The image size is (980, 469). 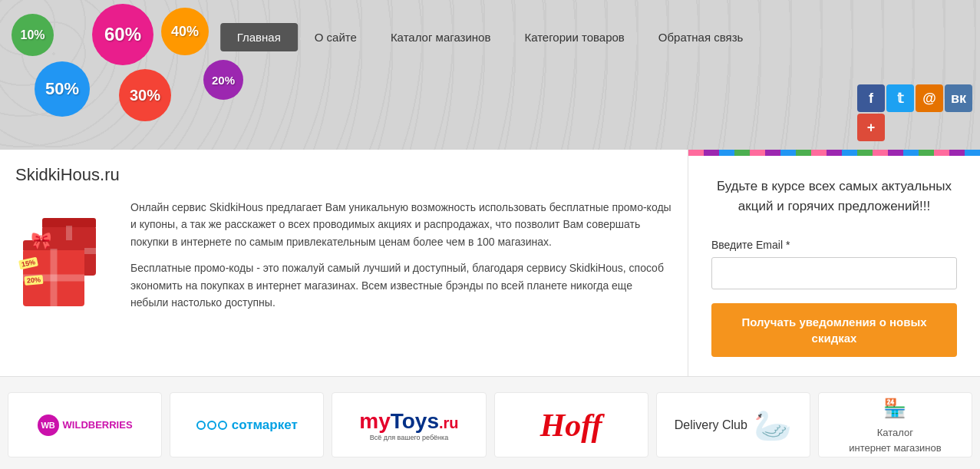 I want to click on newsletter-title: Будьте в курсе всех самых актуальных акц…, so click(x=834, y=197).